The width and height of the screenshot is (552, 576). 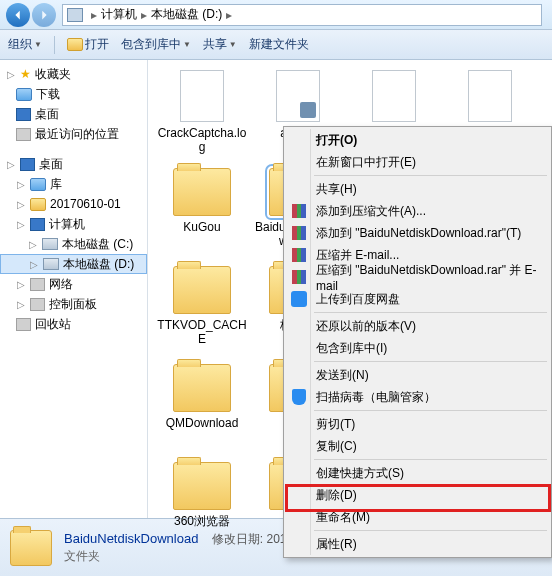 What do you see at coordinates (418, 495) in the screenshot?
I see `ctx-delete: 删除(D)` at bounding box center [418, 495].